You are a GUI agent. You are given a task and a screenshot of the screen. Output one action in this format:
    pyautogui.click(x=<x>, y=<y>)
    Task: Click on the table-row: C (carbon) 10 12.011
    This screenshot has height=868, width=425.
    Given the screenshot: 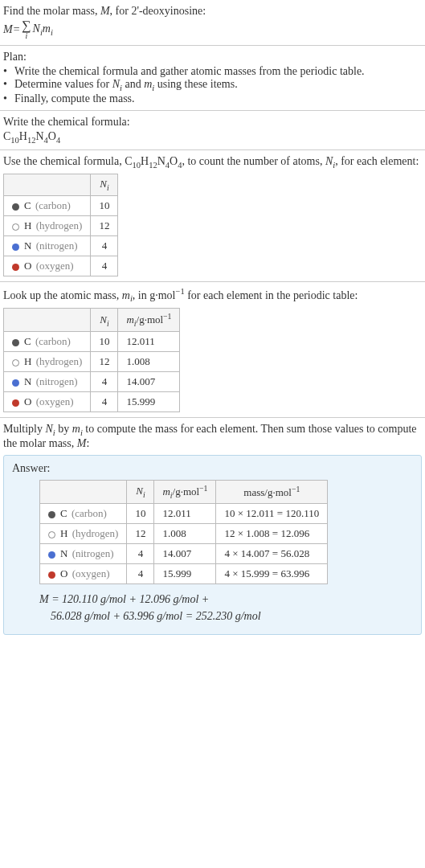 What is the action you would take?
    pyautogui.click(x=92, y=342)
    